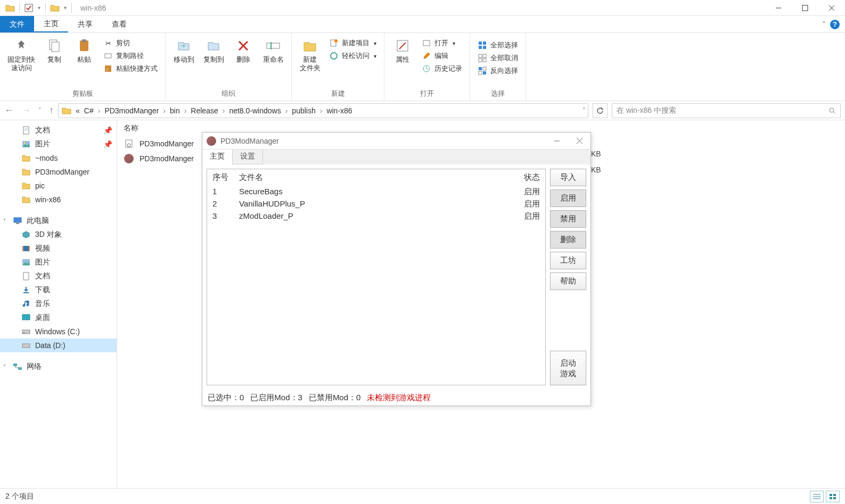 The width and height of the screenshot is (845, 504). What do you see at coordinates (184, 51) in the screenshot?
I see `move-to-button: 移动到` at bounding box center [184, 51].